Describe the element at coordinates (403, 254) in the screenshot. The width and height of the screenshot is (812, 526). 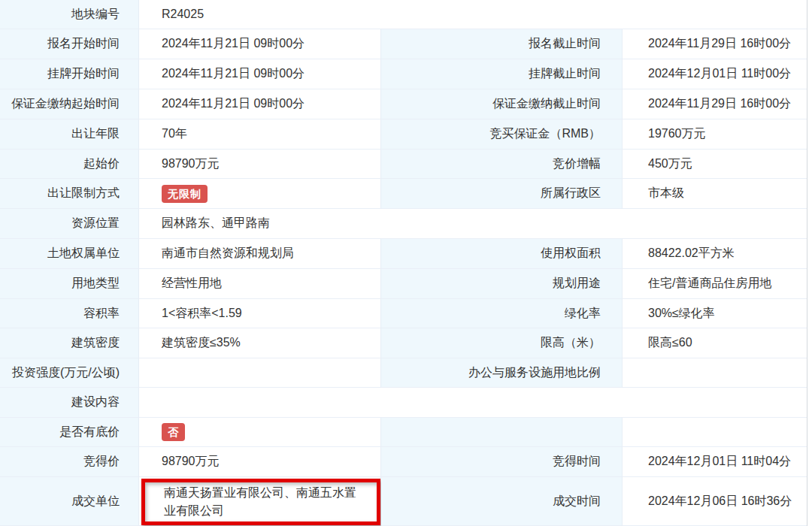
I see `table-row: 土地权属单位 南通市自然资源和规划局 使用权面积 88422.02平方米` at that location.